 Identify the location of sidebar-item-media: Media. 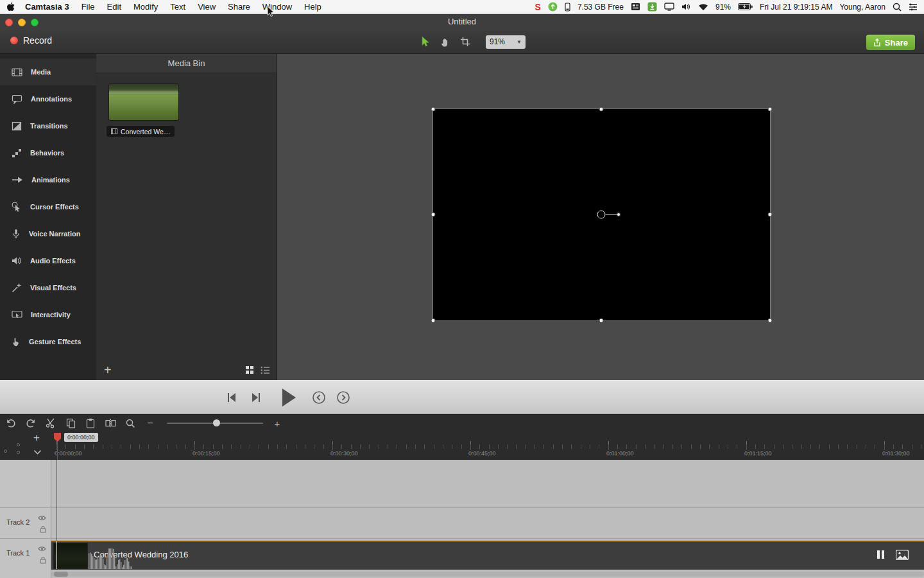
(48, 72).